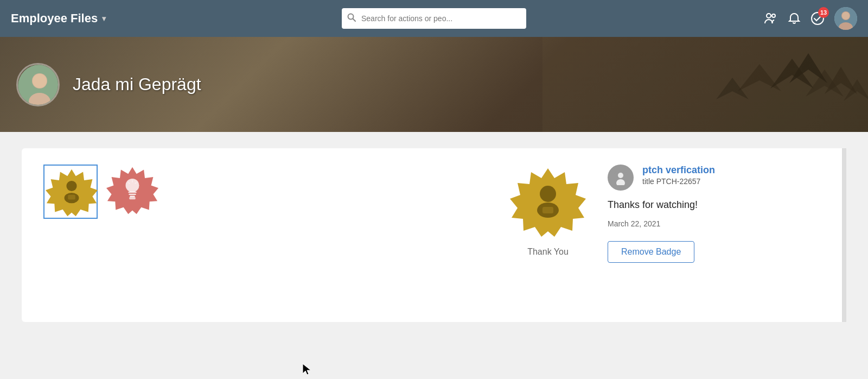  Describe the element at coordinates (352, 18) in the screenshot. I see `search-icon` at that location.